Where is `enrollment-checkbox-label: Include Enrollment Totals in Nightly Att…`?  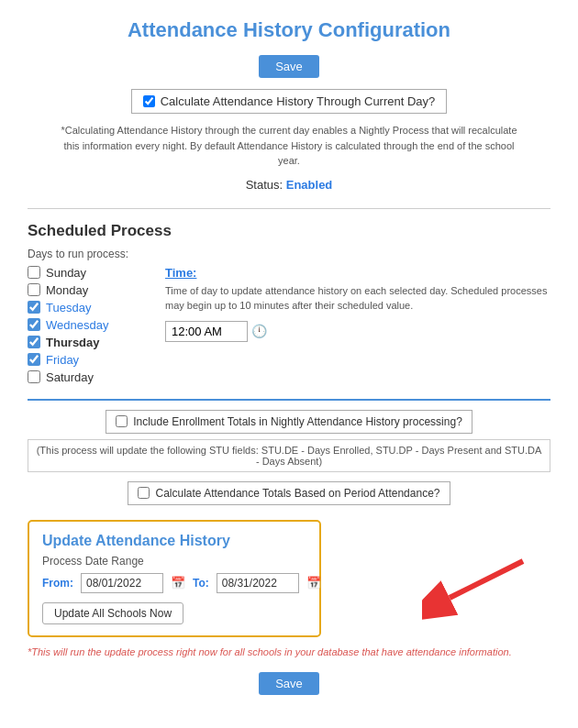 enrollment-checkbox-label: Include Enrollment Totals in Nightly Att… is located at coordinates (289, 422).